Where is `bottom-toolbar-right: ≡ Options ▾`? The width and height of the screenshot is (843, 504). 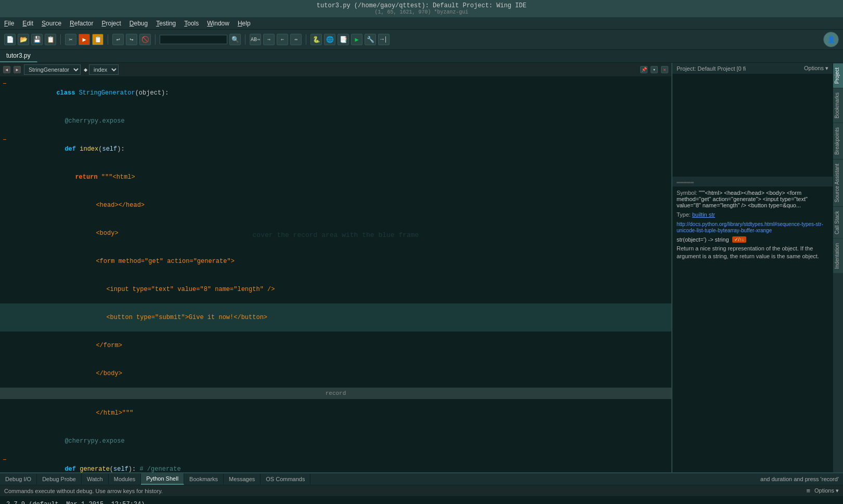
bottom-toolbar-right: ≡ Options ▾ is located at coordinates (823, 490).